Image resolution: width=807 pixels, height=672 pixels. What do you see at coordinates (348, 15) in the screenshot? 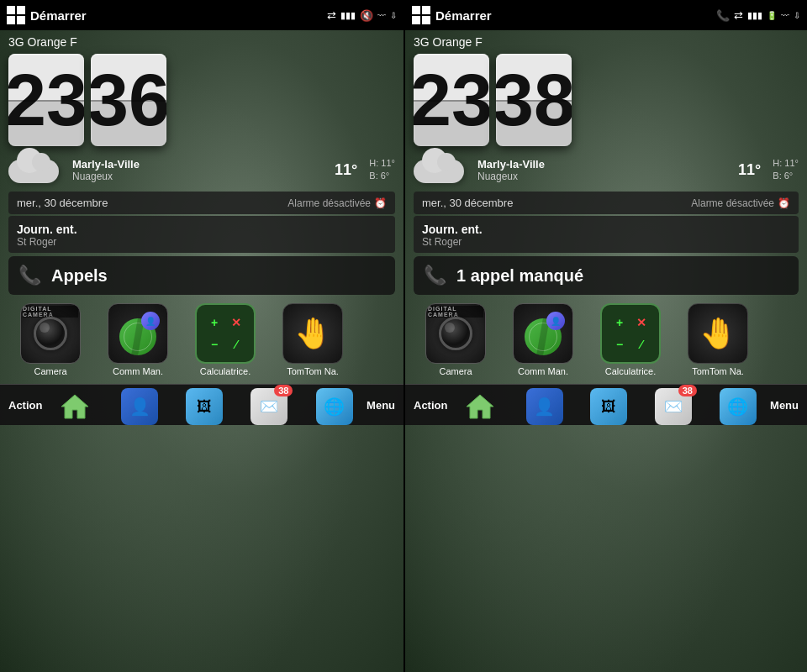
I see `signal-icon: ▮▮▮` at bounding box center [348, 15].